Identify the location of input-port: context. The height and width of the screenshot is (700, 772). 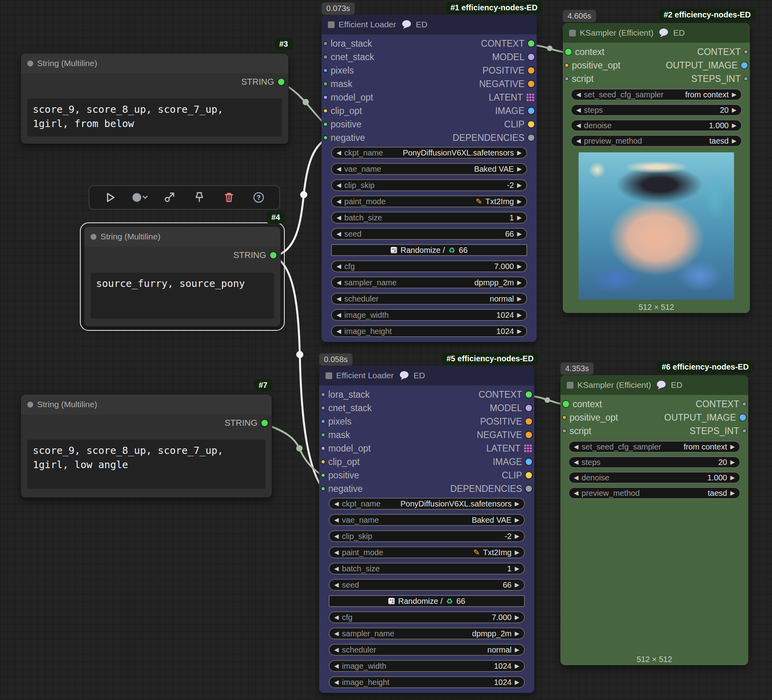
(585, 52).